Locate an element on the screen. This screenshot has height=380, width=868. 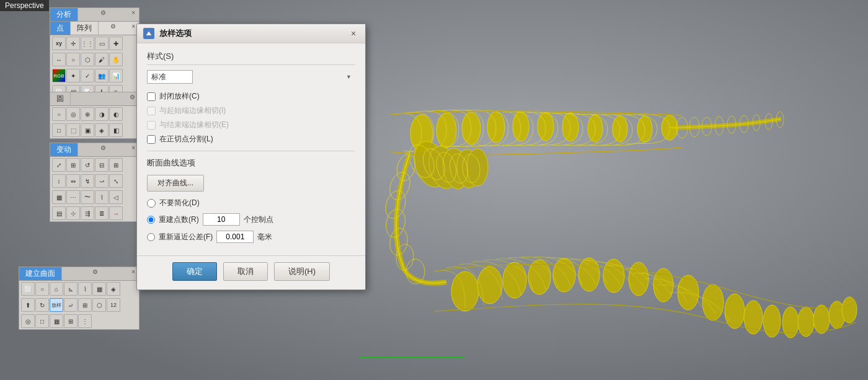
tool-box: ▭ is located at coordinates (102, 43).